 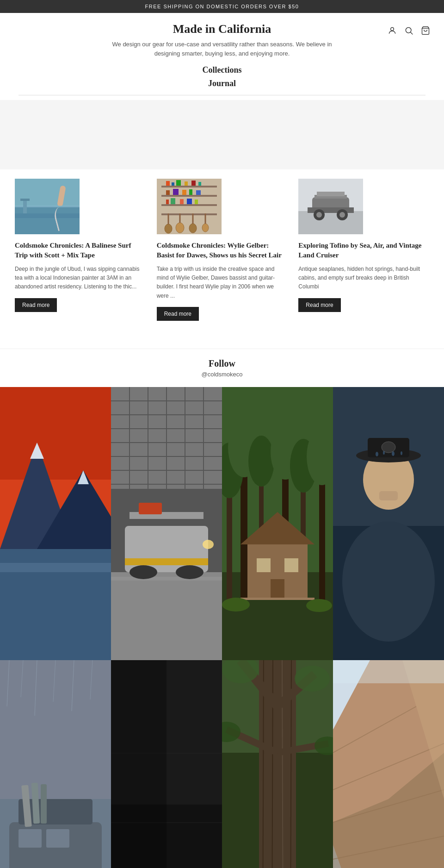 What do you see at coordinates (80, 278) in the screenshot?
I see `article-excerpt: Deep in the jungle of Ubud, I was sippin…` at bounding box center [80, 278].